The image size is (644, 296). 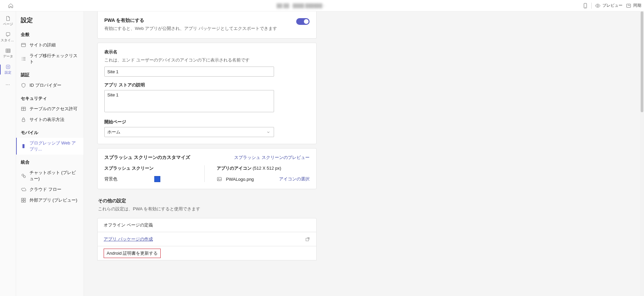 What do you see at coordinates (219, 179) in the screenshot?
I see `image-icon` at bounding box center [219, 179].